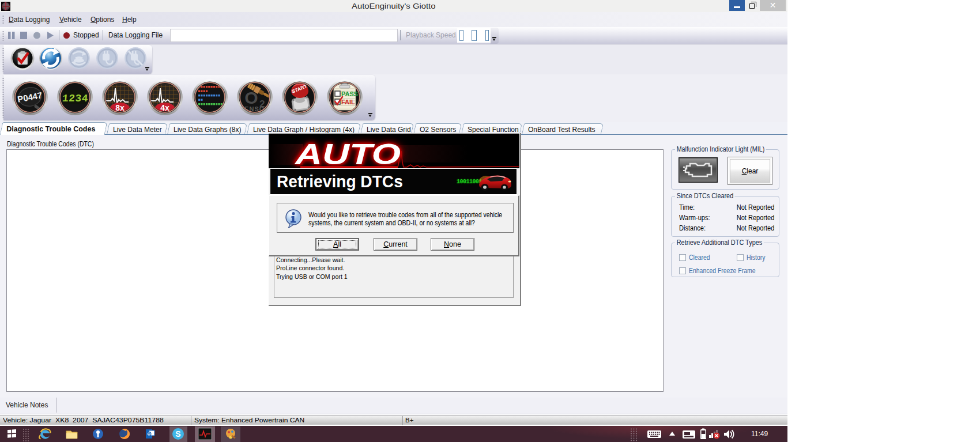 The image size is (980, 446). What do you see at coordinates (165, 108) in the screenshot?
I see `svg-text: 4x` at bounding box center [165, 108].